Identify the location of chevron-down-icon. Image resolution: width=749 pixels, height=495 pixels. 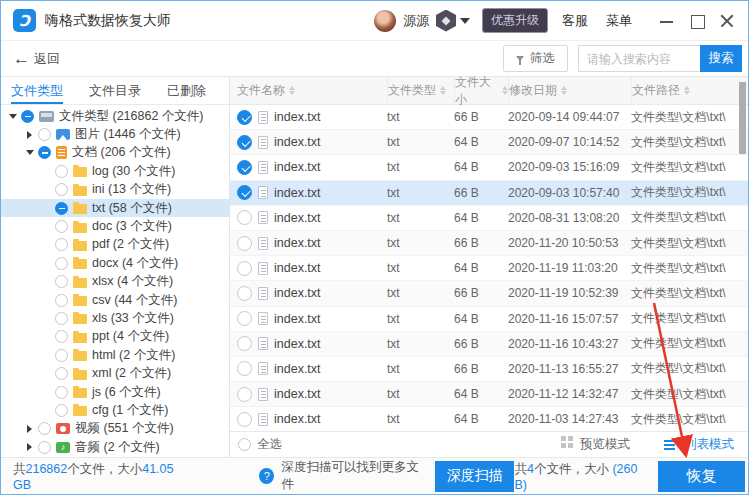
(465, 21).